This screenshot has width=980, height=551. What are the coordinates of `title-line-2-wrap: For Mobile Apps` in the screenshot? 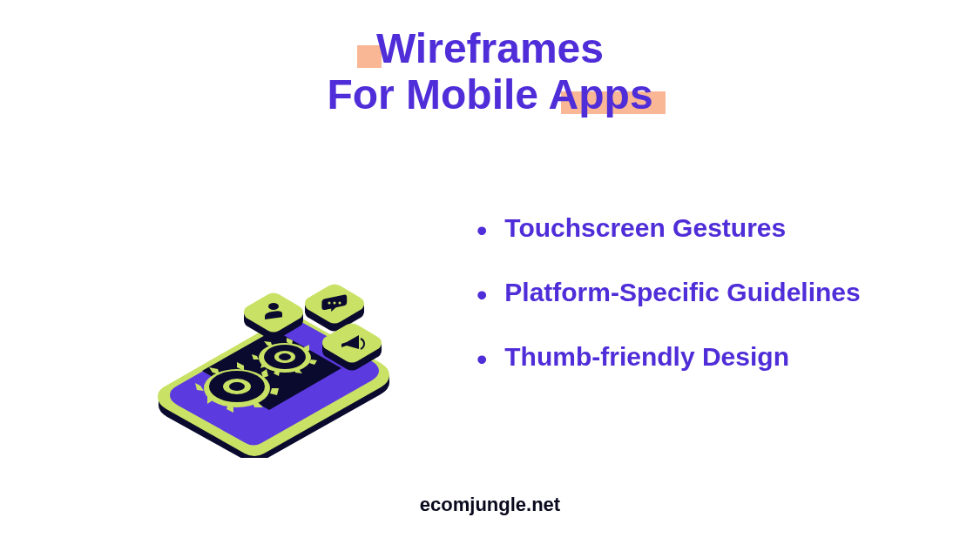 It's located at (490, 96).